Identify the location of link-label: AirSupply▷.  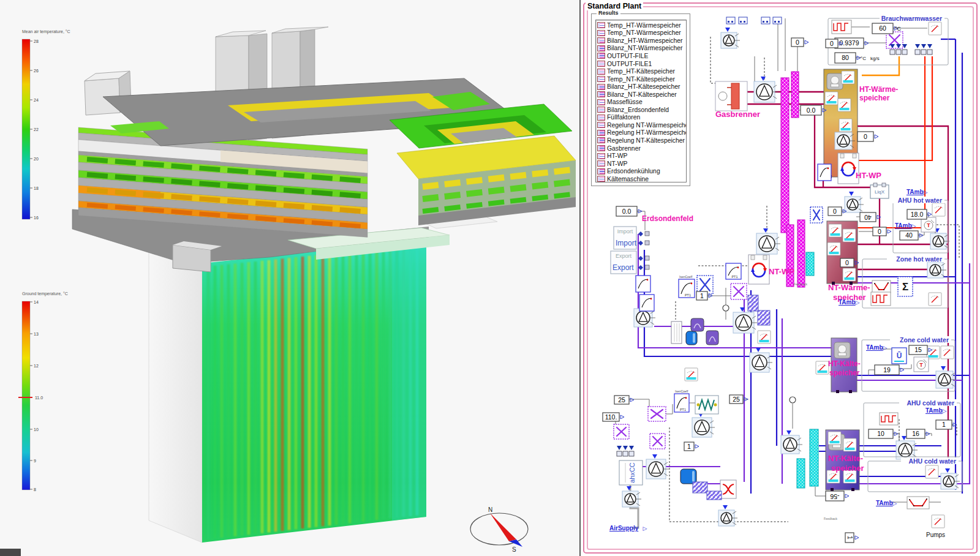
(628, 528).